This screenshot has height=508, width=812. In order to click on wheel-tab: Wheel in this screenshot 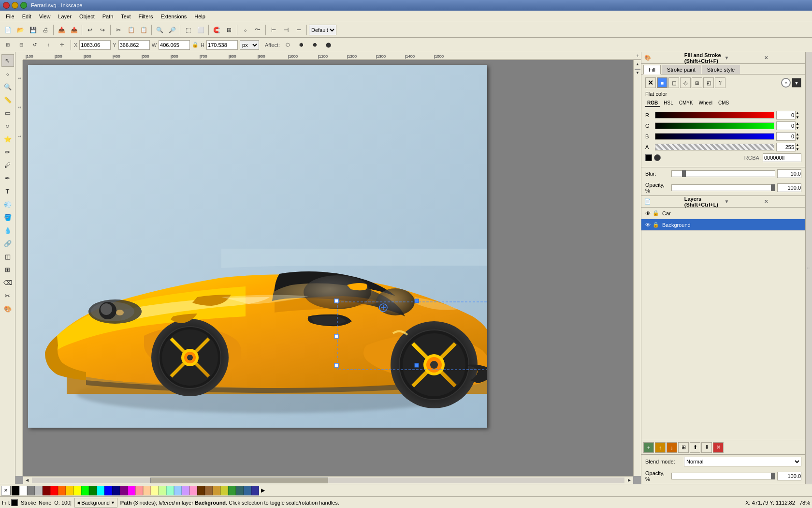, I will do `click(706, 104)`.